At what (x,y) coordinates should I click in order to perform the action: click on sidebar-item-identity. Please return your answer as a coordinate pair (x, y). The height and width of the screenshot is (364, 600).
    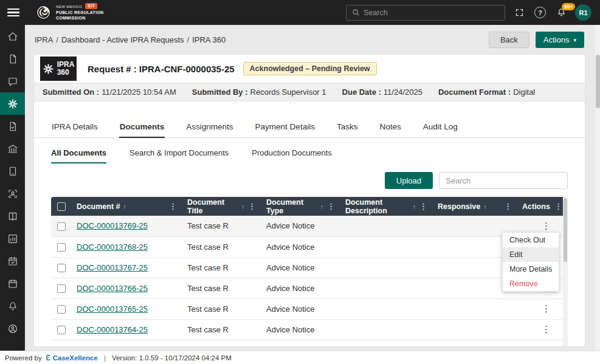
    Looking at the image, I should click on (12, 193).